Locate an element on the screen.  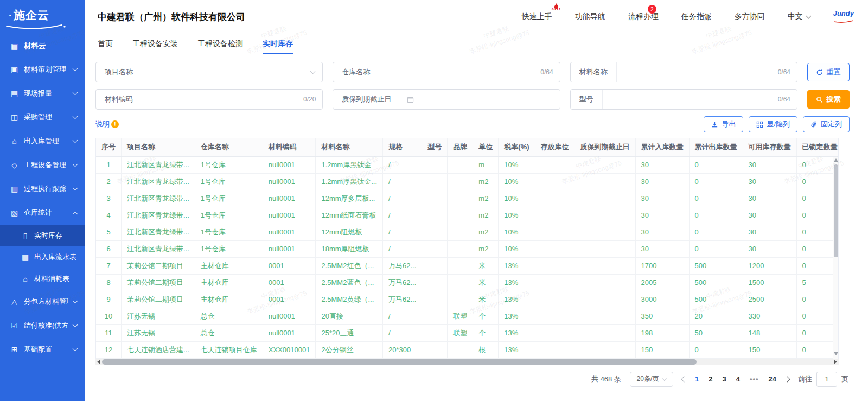
vertical-scroll-thumb is located at coordinates (836, 211).